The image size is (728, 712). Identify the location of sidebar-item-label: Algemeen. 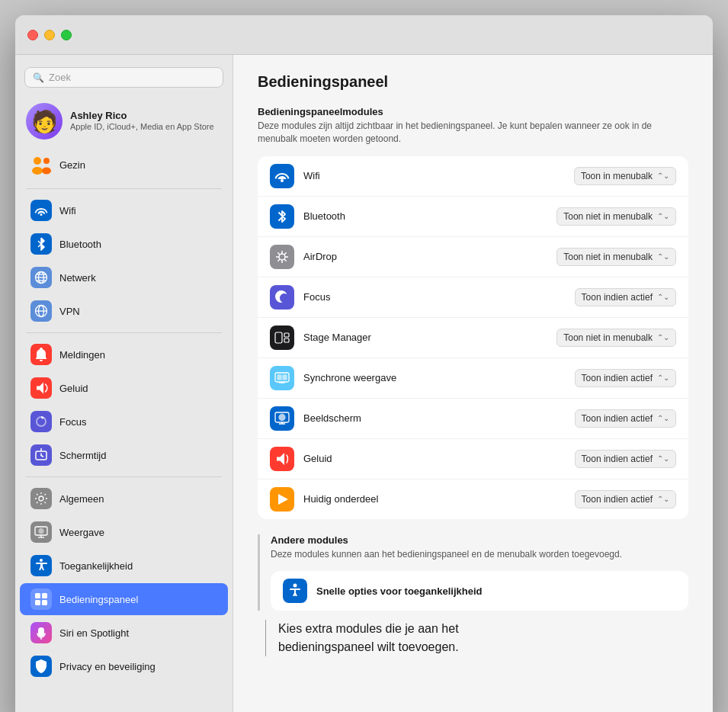
(82, 499).